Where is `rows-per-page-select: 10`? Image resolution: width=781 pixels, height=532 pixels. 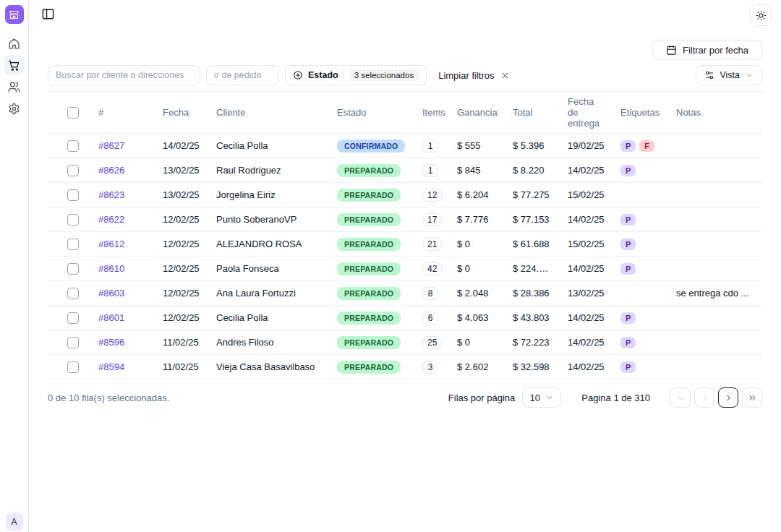
rows-per-page-select: 10 is located at coordinates (542, 398).